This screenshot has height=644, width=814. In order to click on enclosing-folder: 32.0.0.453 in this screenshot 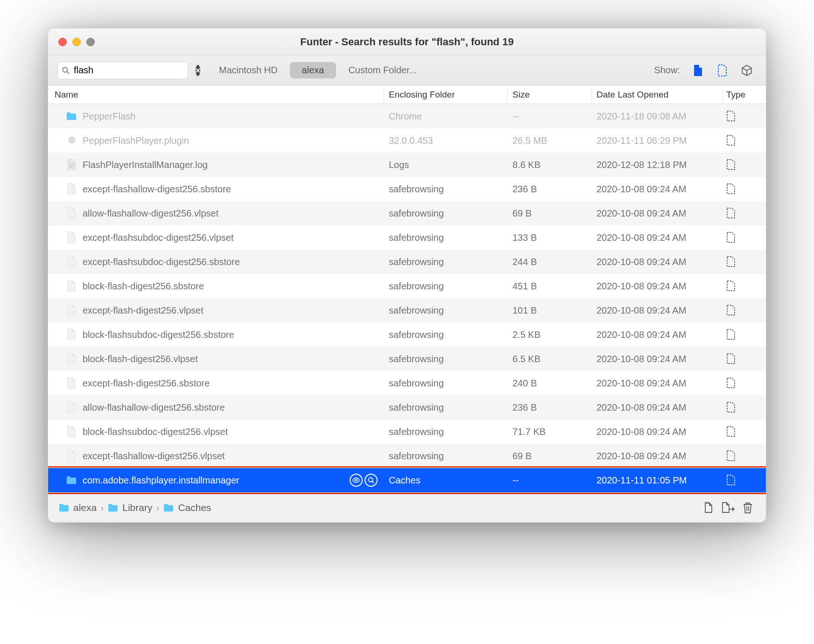, I will do `click(446, 140)`.